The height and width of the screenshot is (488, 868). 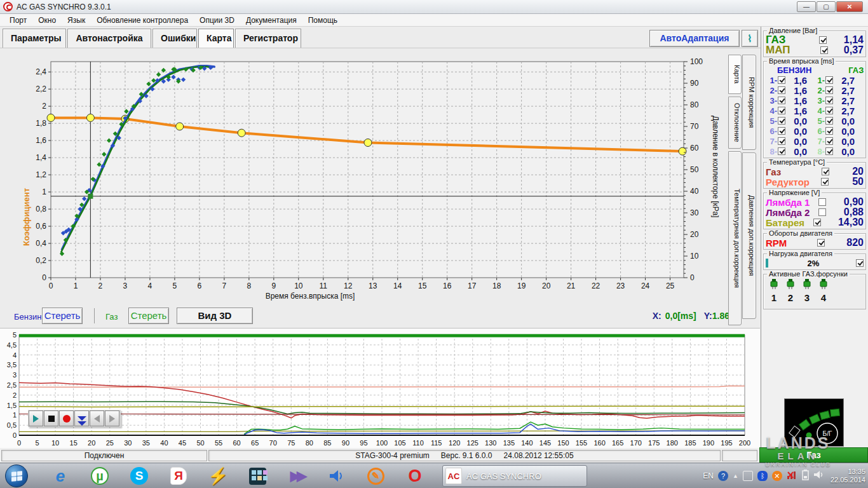 What do you see at coordinates (415, 476) in the screenshot?
I see `opera-icon: O` at bounding box center [415, 476].